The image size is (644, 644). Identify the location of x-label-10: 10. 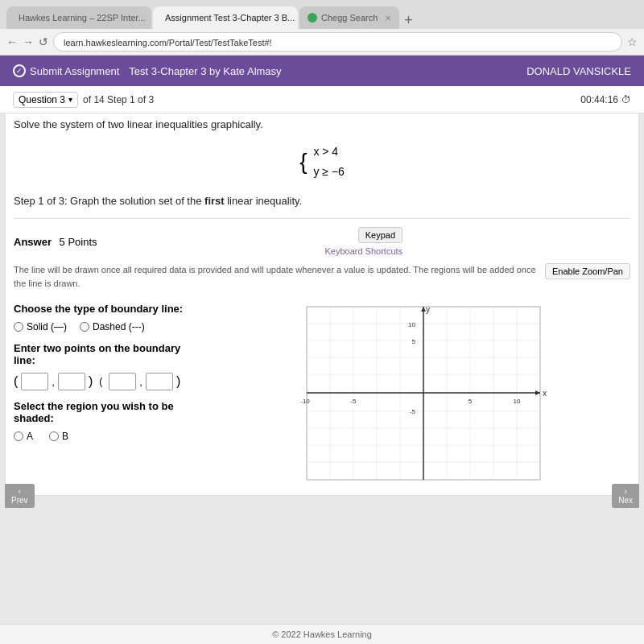
(517, 401).